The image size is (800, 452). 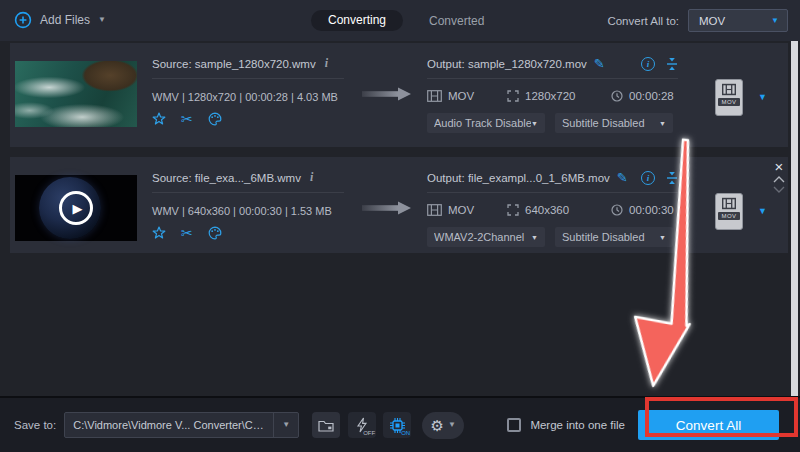 I want to click on row-controls: ×, so click(x=779, y=177).